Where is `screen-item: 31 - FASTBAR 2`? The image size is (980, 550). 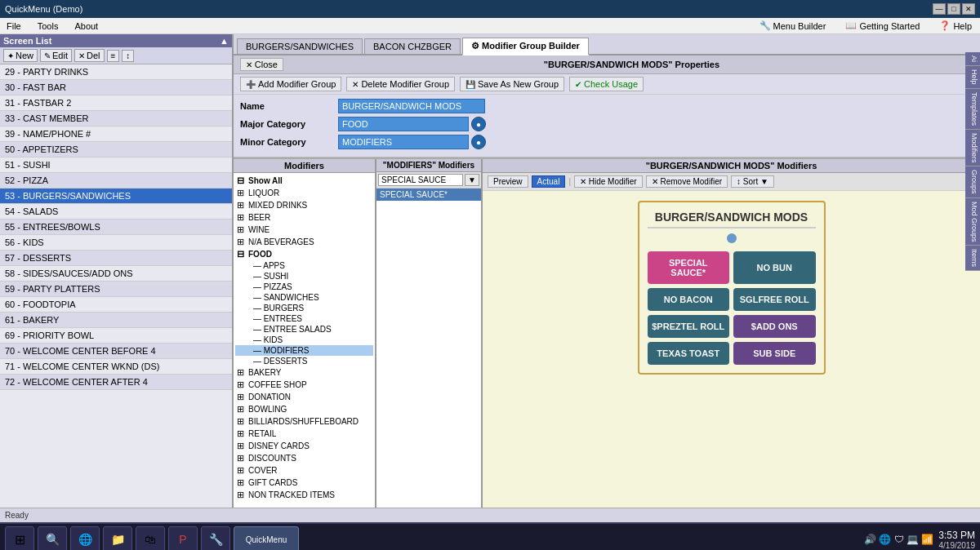
screen-item: 31 - FASTBAR 2 is located at coordinates (116, 103).